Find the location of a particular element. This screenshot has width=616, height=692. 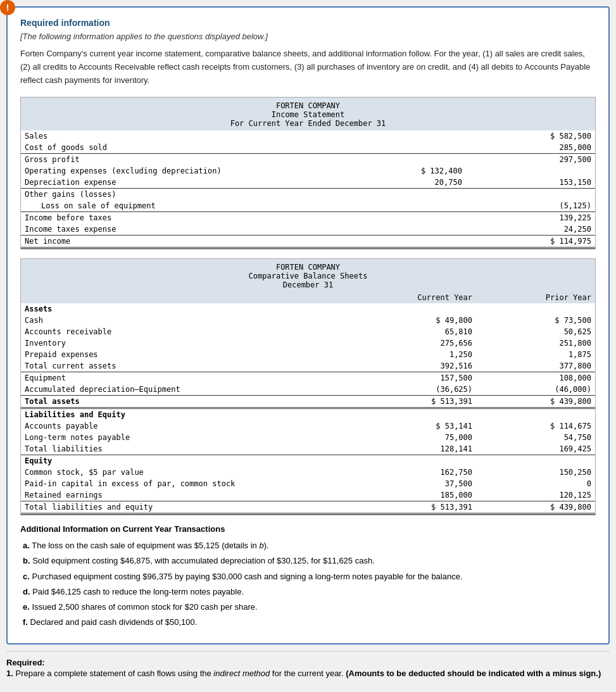

income-period: For Current Year Ended December 31 is located at coordinates (308, 123).